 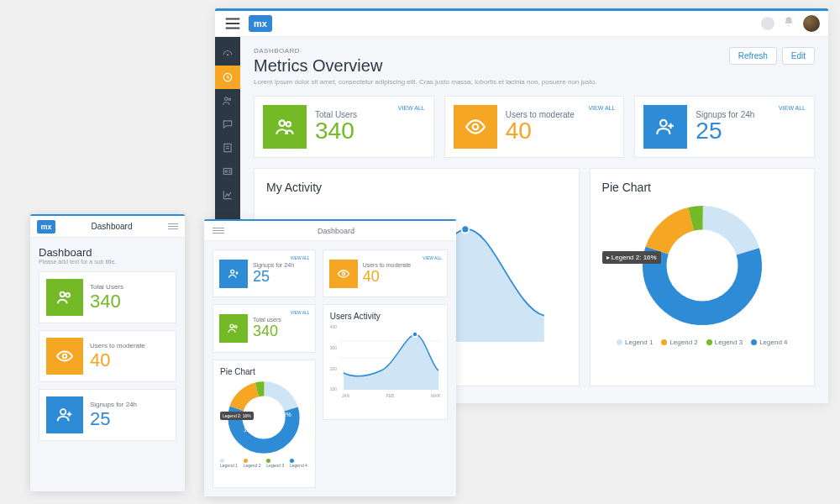 I want to click on phone-topbar: mx Dashboard, so click(x=108, y=226).